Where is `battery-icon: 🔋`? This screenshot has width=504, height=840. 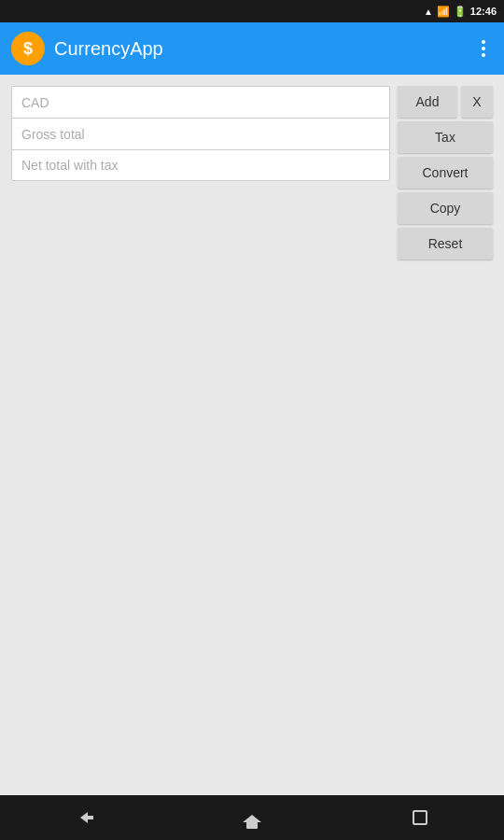 battery-icon: 🔋 is located at coordinates (460, 11).